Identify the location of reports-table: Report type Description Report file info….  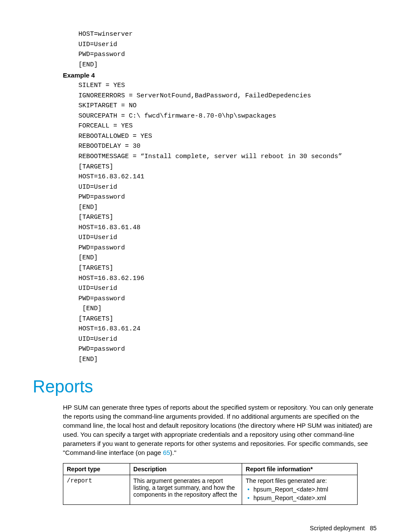
(210, 484).